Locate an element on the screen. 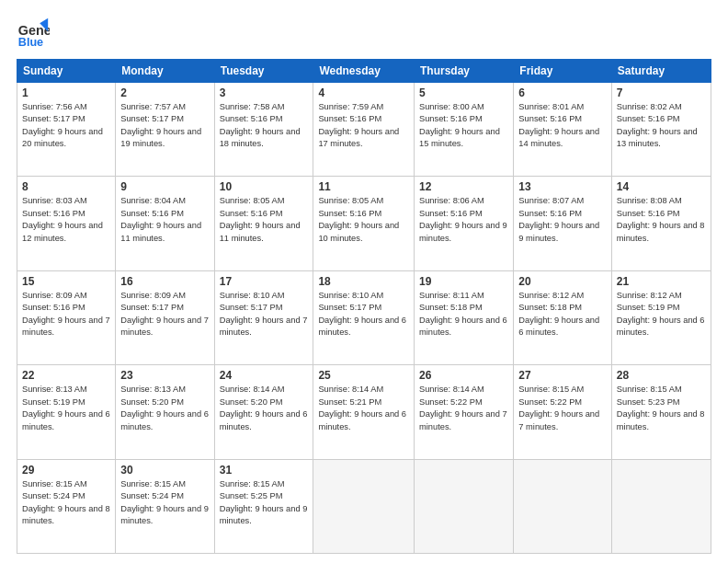  day-cell: 31 Sunrise: 8:15 AM Sunset: 5:25 PM Dayl… is located at coordinates (264, 506).